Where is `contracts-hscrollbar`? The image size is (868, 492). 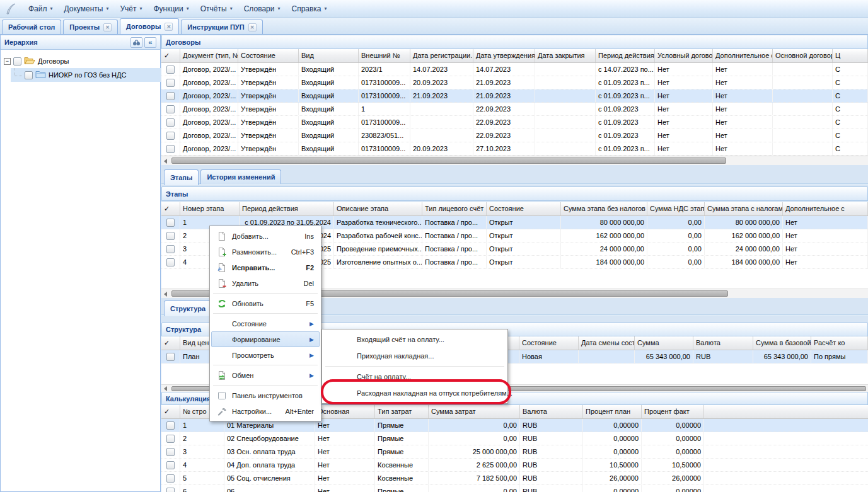 contracts-hscrollbar is located at coordinates (514, 160).